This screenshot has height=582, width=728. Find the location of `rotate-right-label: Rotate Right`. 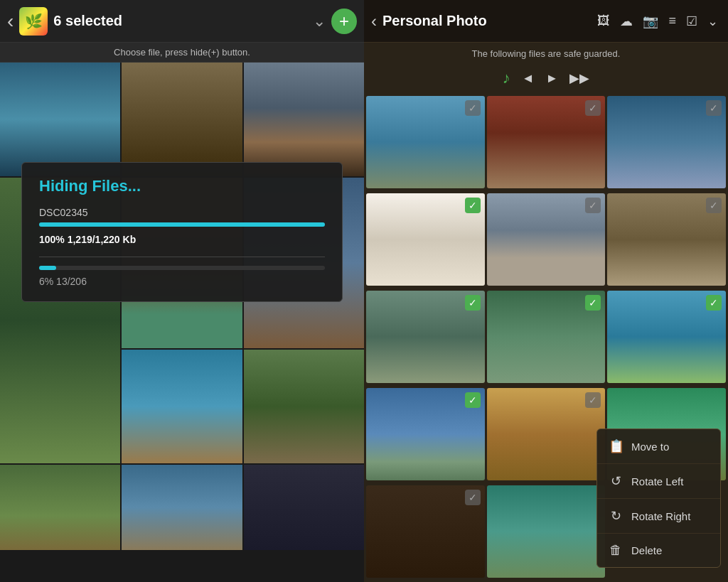

rotate-right-label: Rotate Right is located at coordinates (661, 516).